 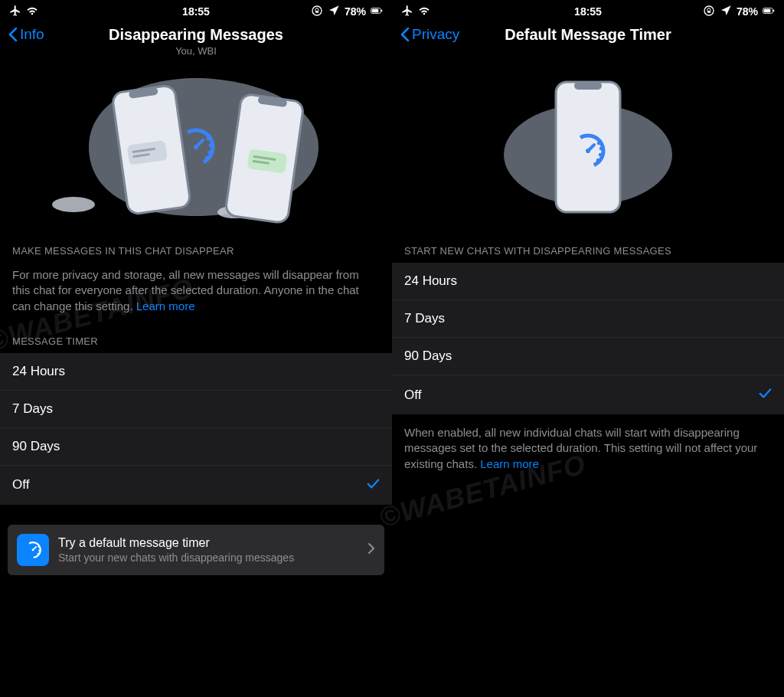 What do you see at coordinates (208, 558) in the screenshot?
I see `promo-subtitle: Start your new chats with disappearing m…` at bounding box center [208, 558].